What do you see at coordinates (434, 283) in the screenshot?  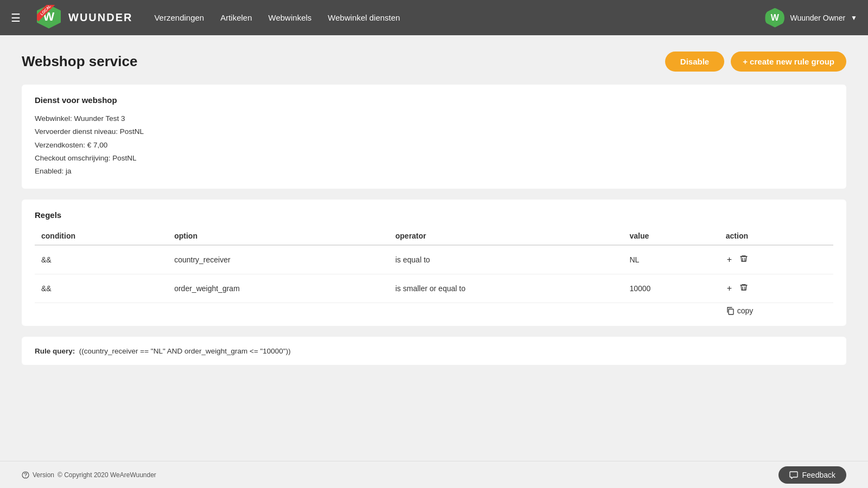 I see `table-body: && country_receiver is equal to NL +` at bounding box center [434, 283].